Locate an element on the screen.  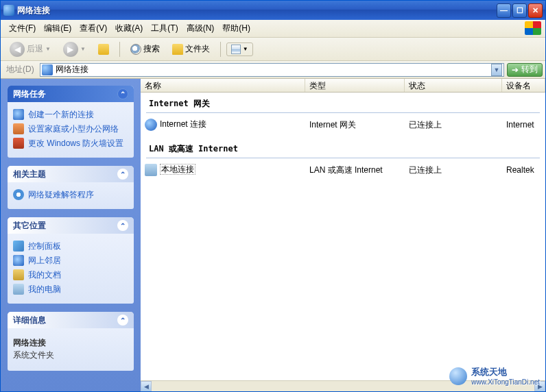
menu-help: 帮助(H) is located at coordinates (236, 29).